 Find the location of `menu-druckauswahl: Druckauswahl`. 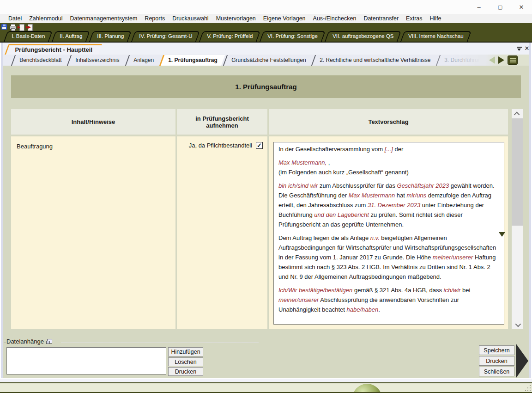

menu-druckauswahl: Druckauswahl is located at coordinates (190, 18).